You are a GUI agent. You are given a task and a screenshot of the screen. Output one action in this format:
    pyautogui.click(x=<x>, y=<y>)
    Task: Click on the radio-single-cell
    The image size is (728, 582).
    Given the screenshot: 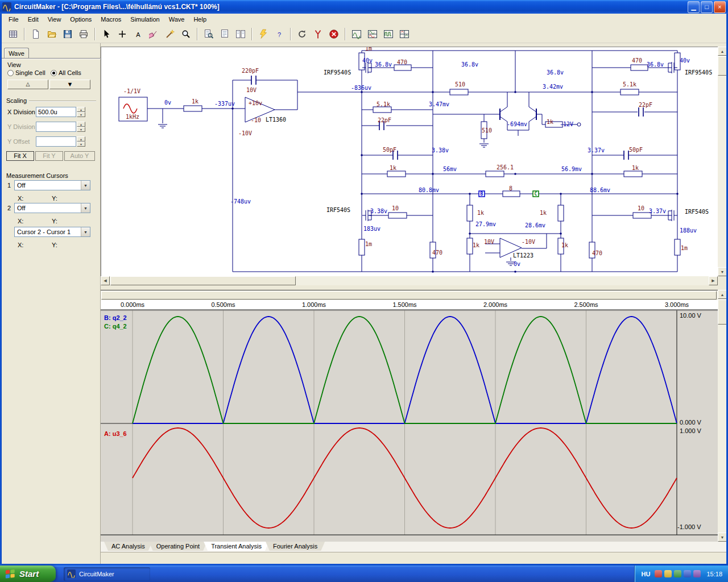 What is the action you would take?
    pyautogui.click(x=10, y=73)
    